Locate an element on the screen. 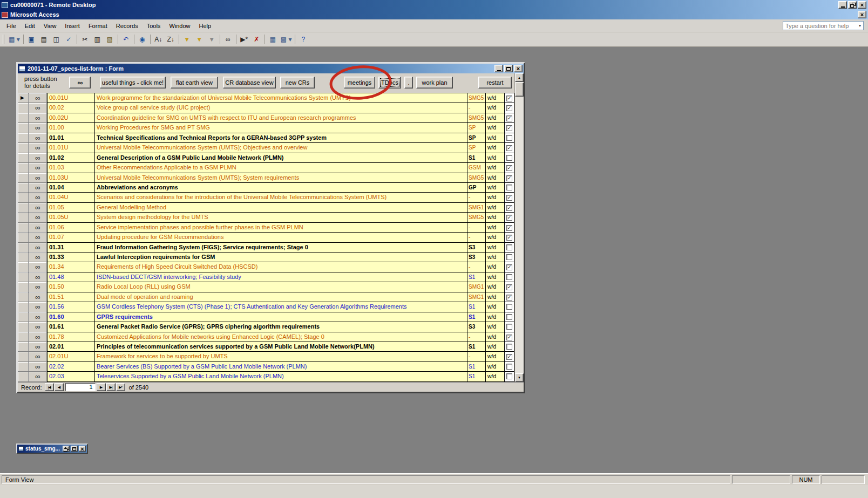 Image resolution: width=868 pixels, height=498 pixels. spec-title-cell: Technical Specifications and Technical R… is located at coordinates (281, 138).